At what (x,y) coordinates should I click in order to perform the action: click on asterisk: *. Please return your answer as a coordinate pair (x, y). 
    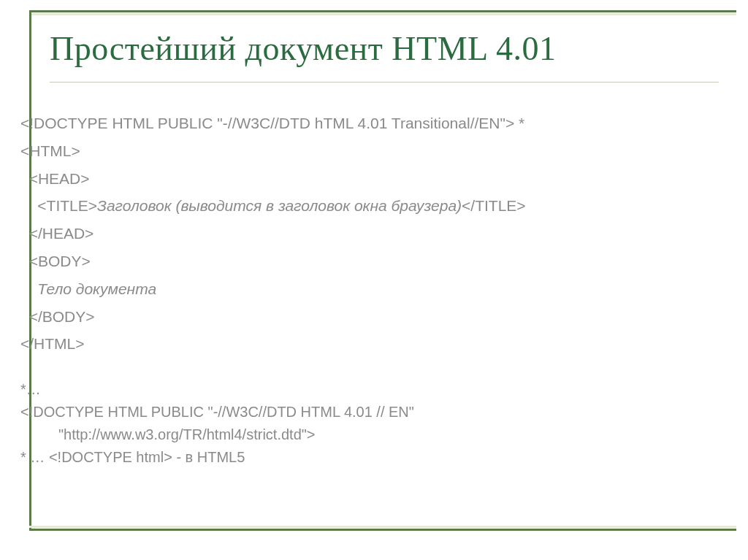
    Looking at the image, I should click on (519, 123).